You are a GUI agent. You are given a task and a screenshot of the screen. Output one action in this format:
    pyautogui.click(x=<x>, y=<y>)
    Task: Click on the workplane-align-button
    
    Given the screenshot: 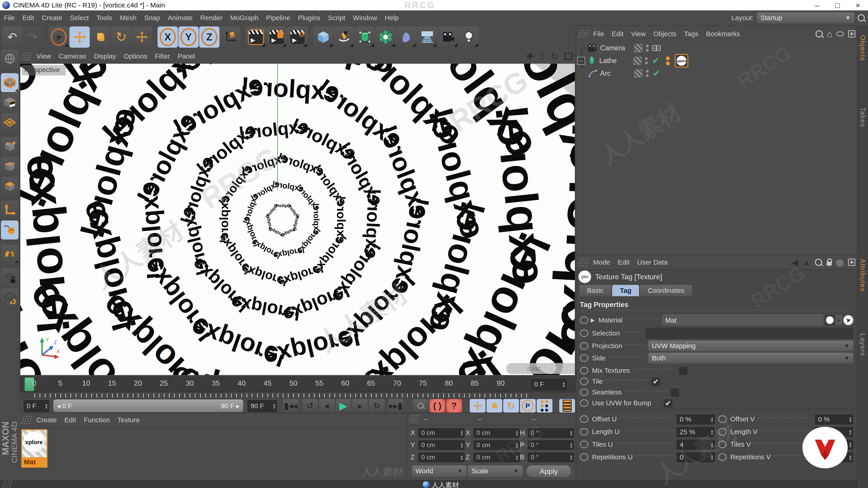 What is the action you would take?
    pyautogui.click(x=10, y=298)
    